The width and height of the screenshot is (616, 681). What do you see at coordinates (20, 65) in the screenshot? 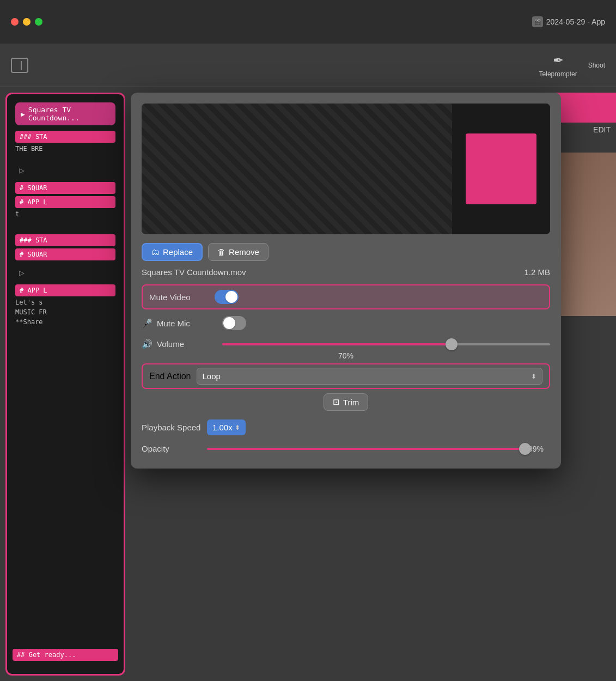
I see `sidebar-toggle-button` at bounding box center [20, 65].